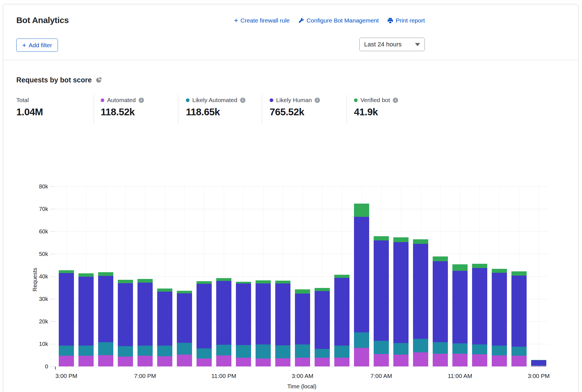 Image resolution: width=582 pixels, height=392 pixels. What do you see at coordinates (342, 321) in the screenshot?
I see `bar-500am` at bounding box center [342, 321].